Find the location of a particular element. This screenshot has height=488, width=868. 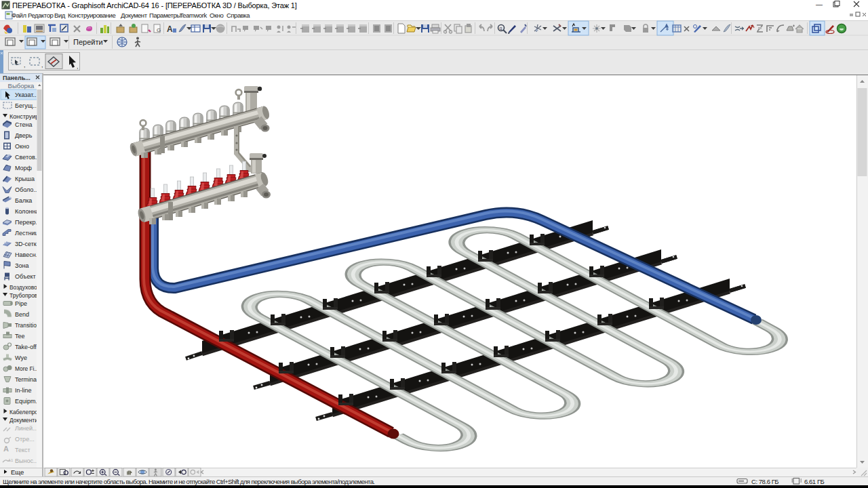

svg-text: Окно is located at coordinates (22, 146).